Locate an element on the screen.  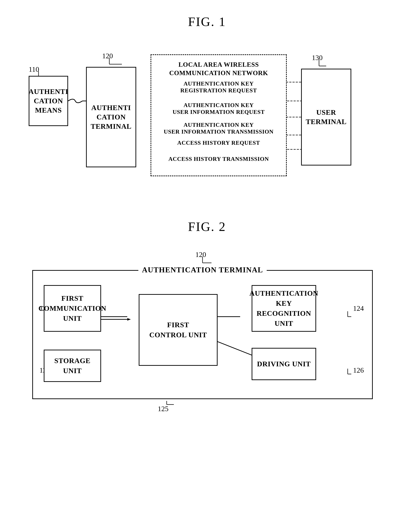
auth-terminal-box: AUTHENTICATIONTERMINAL is located at coordinates (111, 117).